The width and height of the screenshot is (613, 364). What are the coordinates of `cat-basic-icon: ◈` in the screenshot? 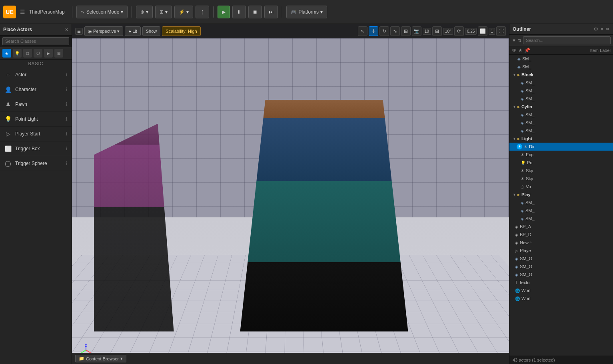 It's located at (7, 53).